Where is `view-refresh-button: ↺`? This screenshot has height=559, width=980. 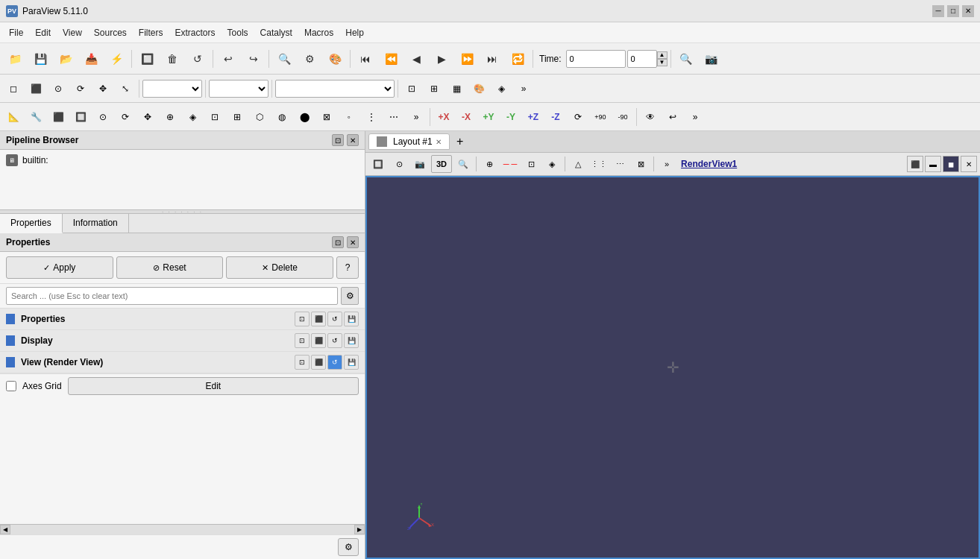
view-refresh-button: ↺ is located at coordinates (335, 362).